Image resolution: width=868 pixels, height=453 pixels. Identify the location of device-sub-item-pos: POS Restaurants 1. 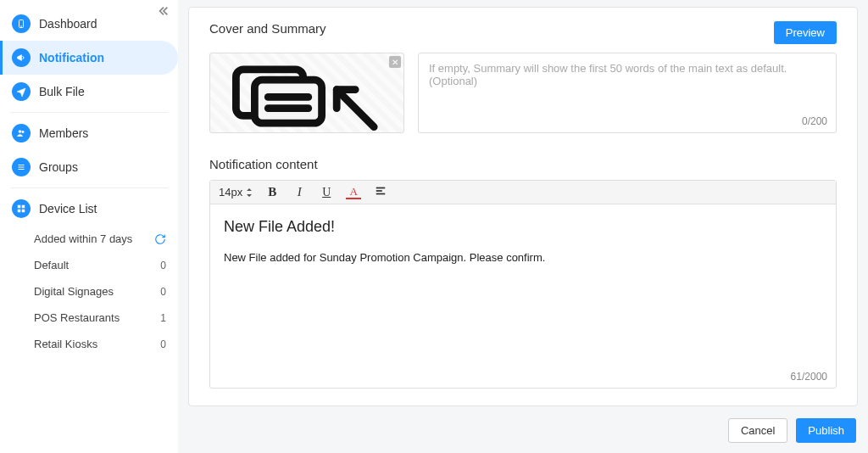
(100, 317).